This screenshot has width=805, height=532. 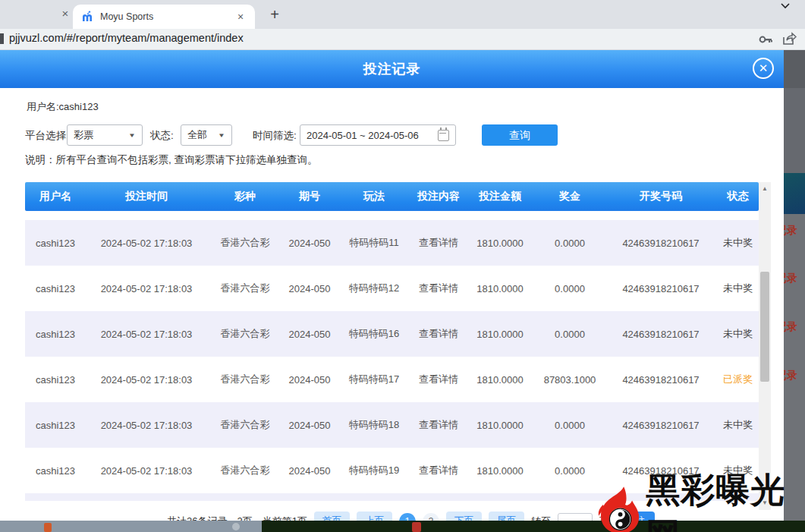 I want to click on status-select: 全部 ▼, so click(x=206, y=135).